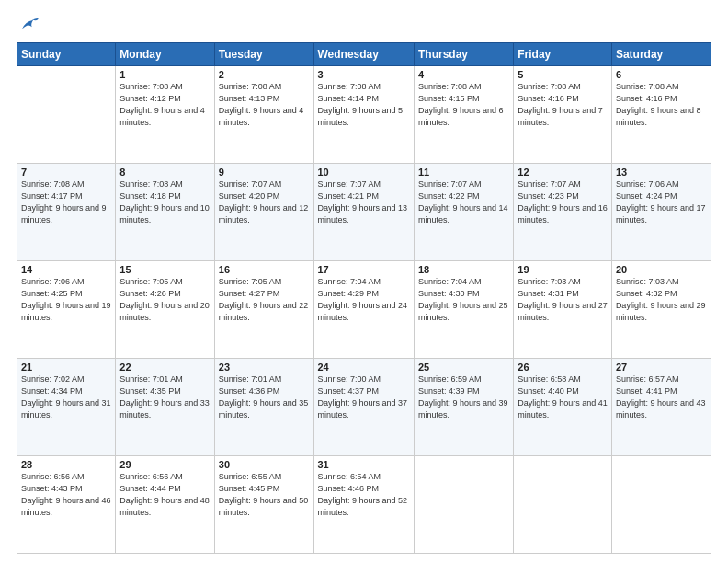 This screenshot has height=563, width=728. I want to click on calendar-cell: 4Sunrise: 7:08 AMSunset: 4:15 PMDaylight…, so click(463, 115).